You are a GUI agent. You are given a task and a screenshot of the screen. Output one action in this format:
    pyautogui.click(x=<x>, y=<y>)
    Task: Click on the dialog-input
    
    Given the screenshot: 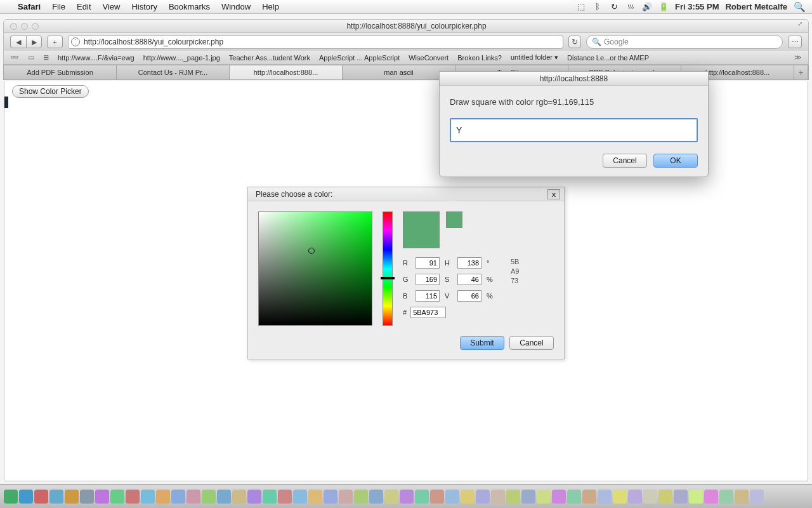 What is the action you would take?
    pyautogui.click(x=573, y=130)
    